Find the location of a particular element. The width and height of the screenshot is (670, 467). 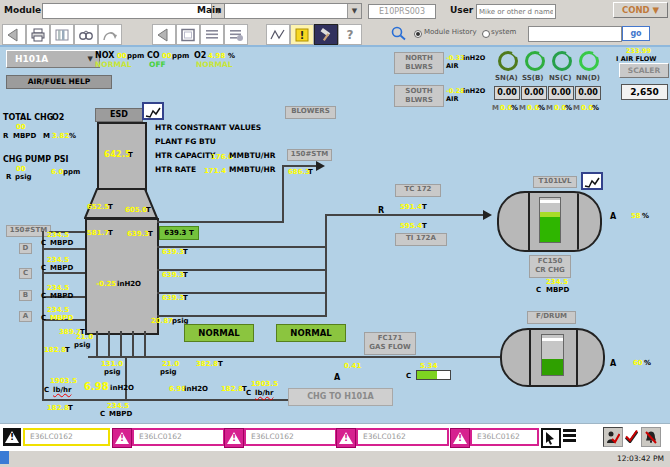

unit-selector: H101A ▼ is located at coordinates (53, 59).